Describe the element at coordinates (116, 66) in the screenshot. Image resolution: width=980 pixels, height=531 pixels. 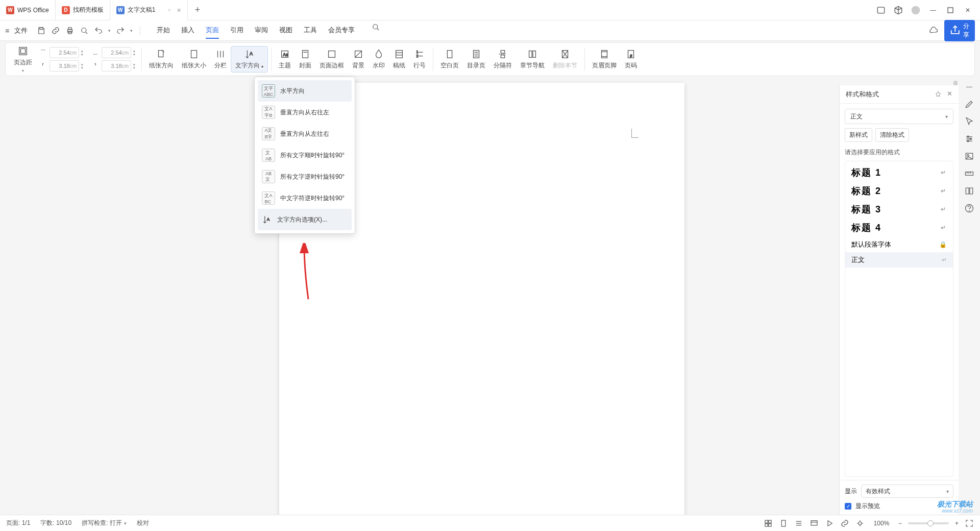
I see `margin-right-input: 3.18` at that location.